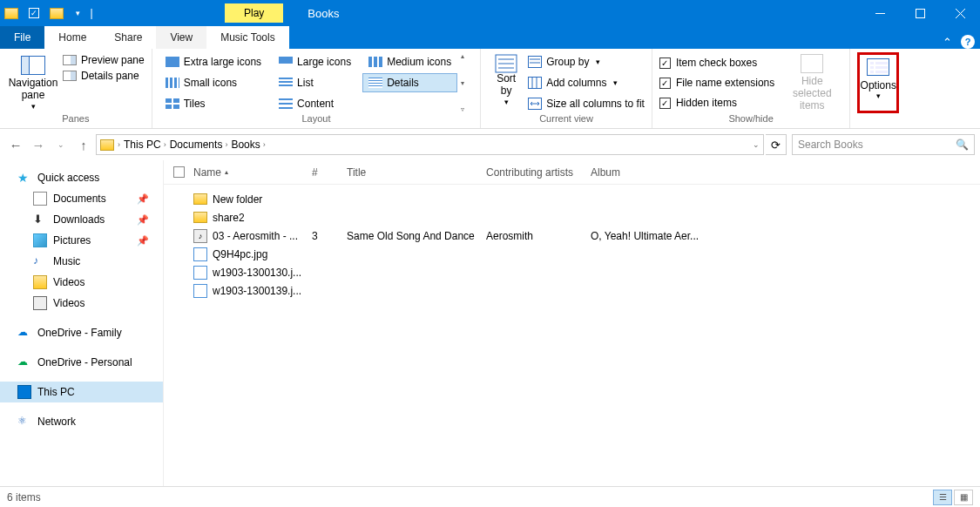 The image size is (980, 507). I want to click on breadcrumb-books: Books›, so click(247, 145).